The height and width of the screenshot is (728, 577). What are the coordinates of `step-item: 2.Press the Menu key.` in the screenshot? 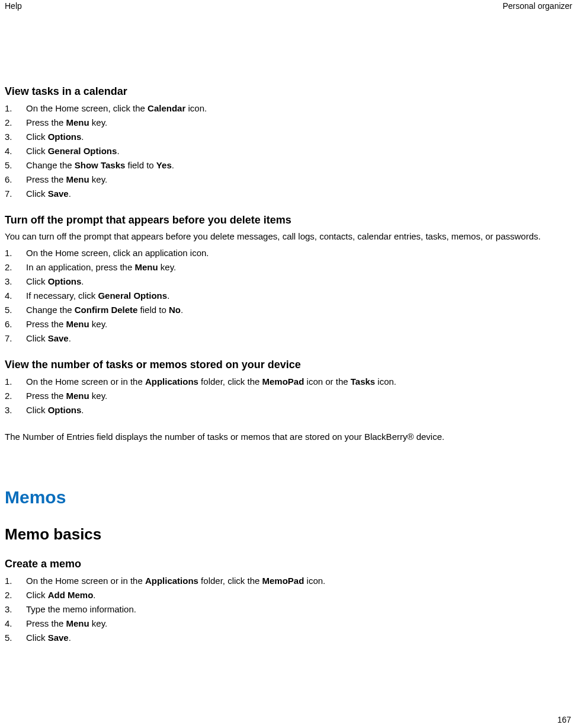 It's located at (288, 123).